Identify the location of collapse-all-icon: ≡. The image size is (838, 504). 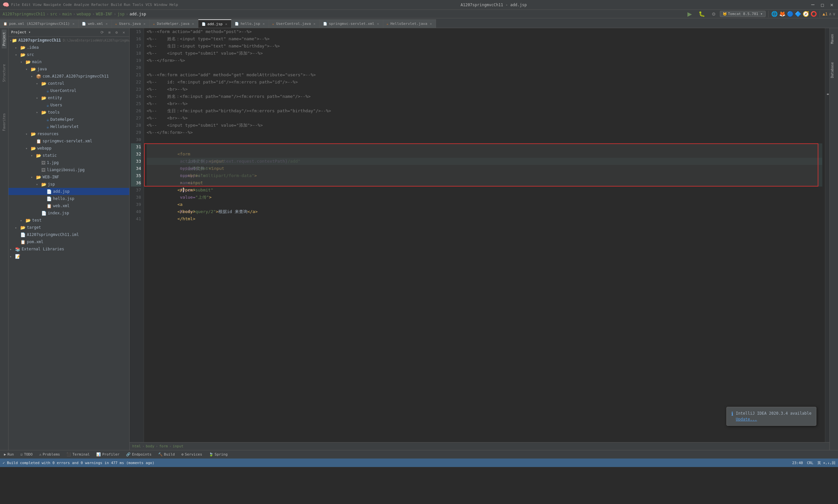
(109, 33).